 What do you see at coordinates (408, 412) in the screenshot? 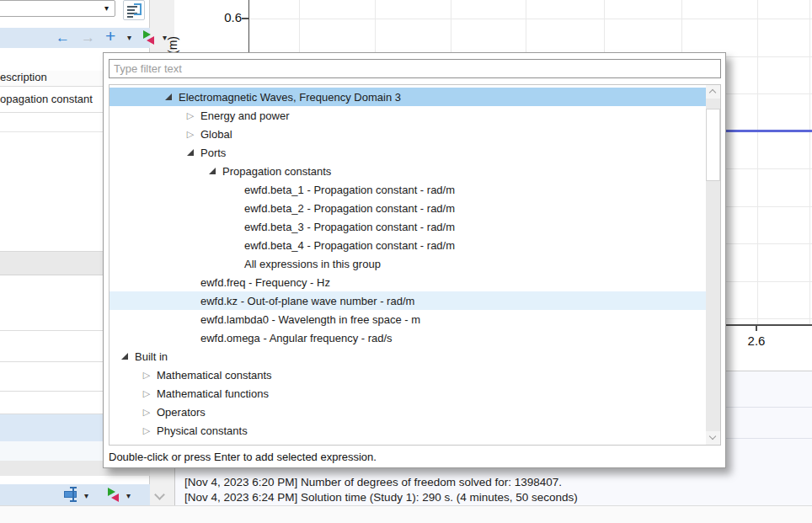
I see `tree-item: ▷Operators` at bounding box center [408, 412].